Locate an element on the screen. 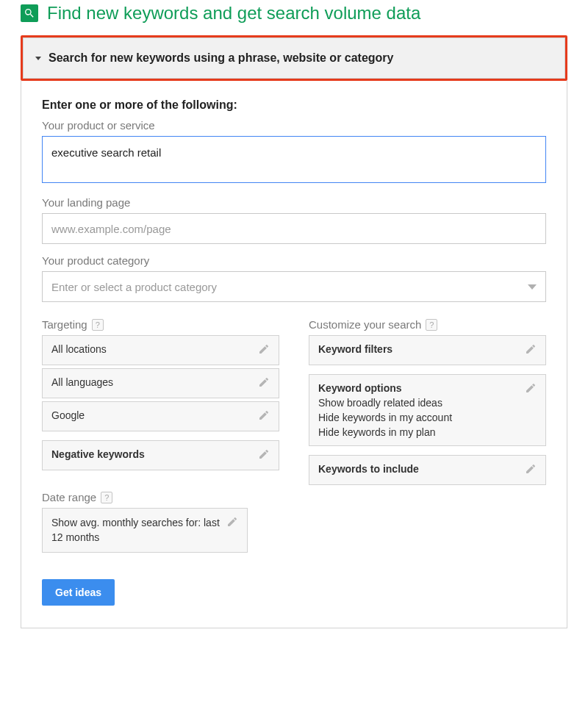 This screenshot has width=588, height=721. page-header: Find new keywords and get search volume … is located at coordinates (294, 18).